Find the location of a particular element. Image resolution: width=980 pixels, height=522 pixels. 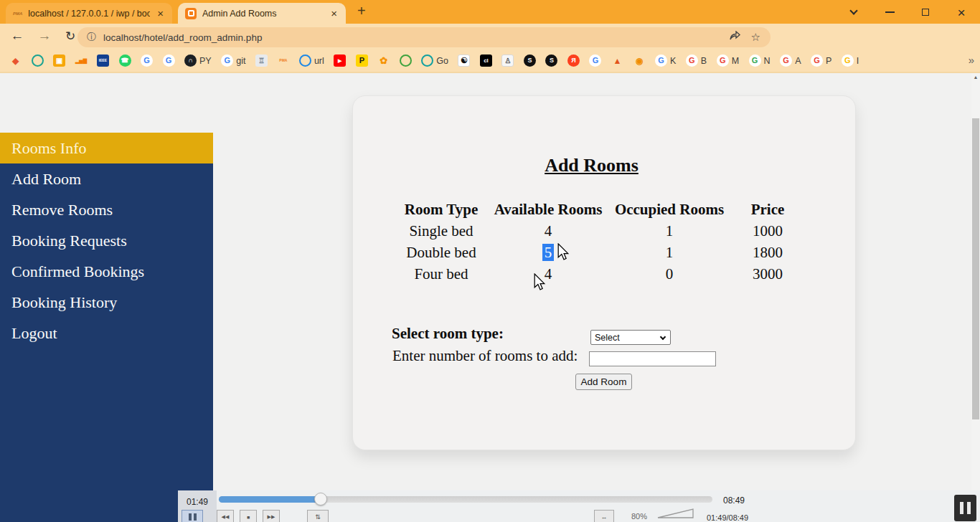

bookmark-flower-orange: ✿ is located at coordinates (383, 60).